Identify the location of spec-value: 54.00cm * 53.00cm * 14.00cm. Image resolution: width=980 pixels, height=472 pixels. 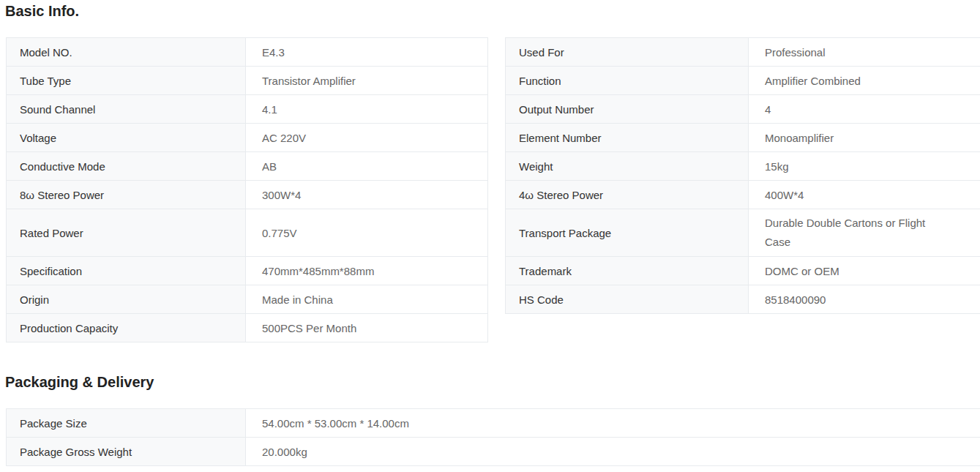
(613, 423).